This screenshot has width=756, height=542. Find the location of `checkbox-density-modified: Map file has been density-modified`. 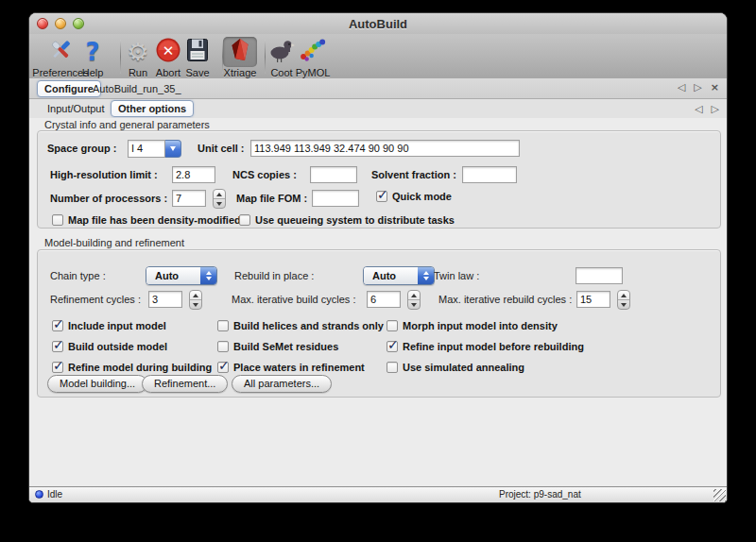

checkbox-density-modified: Map file has been density-modified is located at coordinates (146, 221).